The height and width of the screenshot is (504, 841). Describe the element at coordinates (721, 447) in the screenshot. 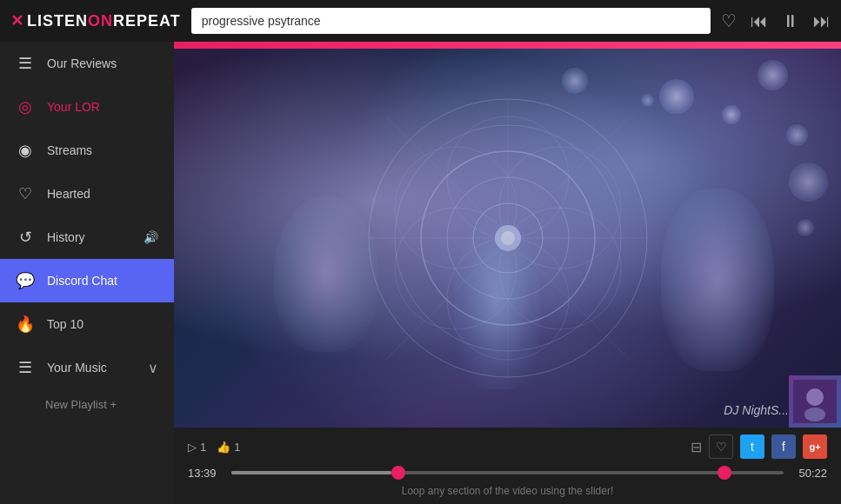

I see `heart-button: ♡` at that location.